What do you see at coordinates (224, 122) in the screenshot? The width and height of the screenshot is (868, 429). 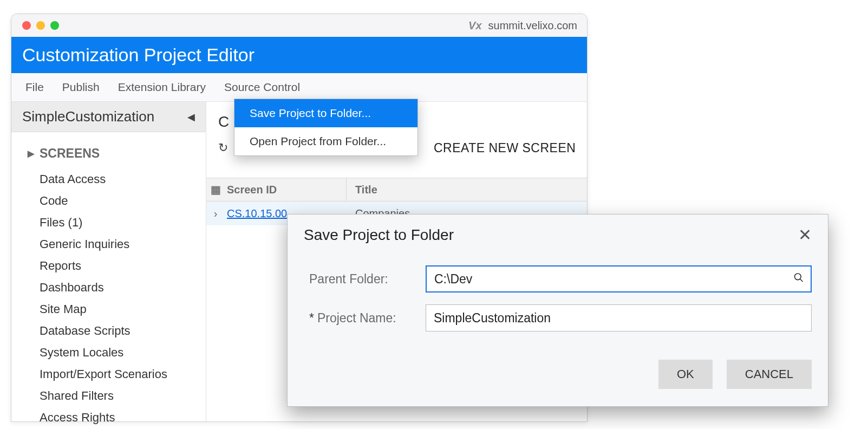 I see `partial-heading: C` at bounding box center [224, 122].